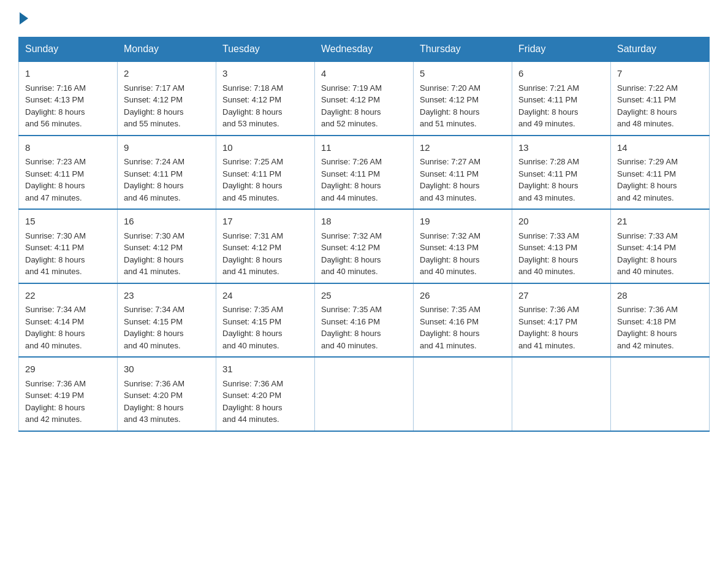 The height and width of the screenshot is (563, 728). What do you see at coordinates (69, 50) in the screenshot?
I see `day-of-week-header: Sunday` at bounding box center [69, 50].